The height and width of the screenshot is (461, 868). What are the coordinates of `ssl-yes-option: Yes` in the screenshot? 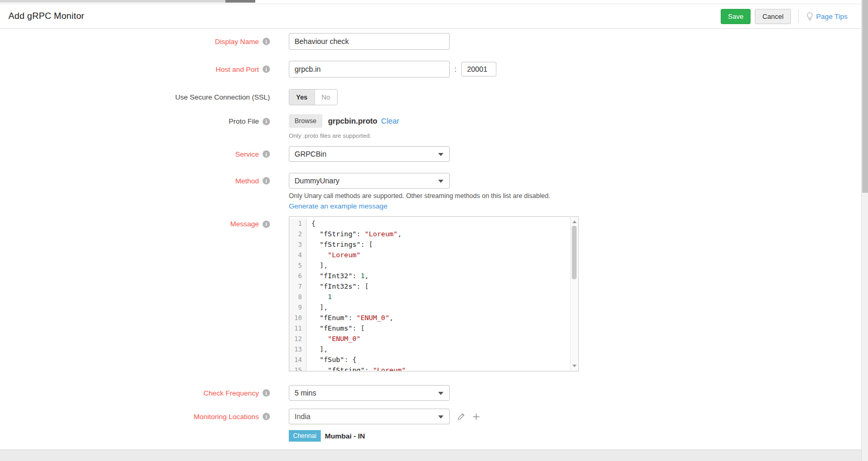 It's located at (302, 97).